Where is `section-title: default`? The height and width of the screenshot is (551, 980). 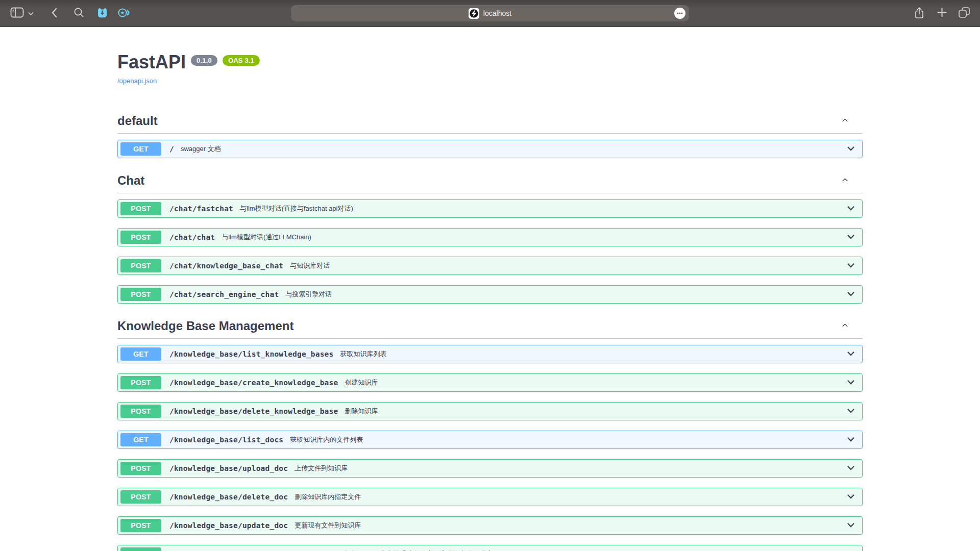 section-title: default is located at coordinates (138, 121).